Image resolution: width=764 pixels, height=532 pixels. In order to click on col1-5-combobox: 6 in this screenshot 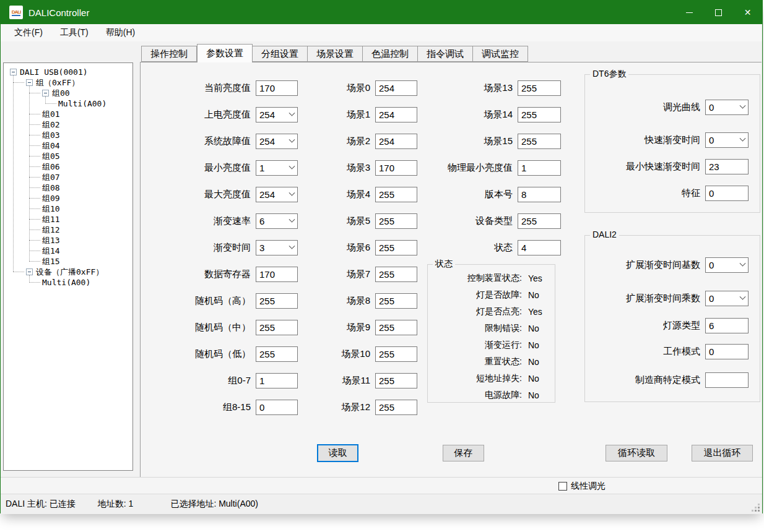, I will do `click(277, 221)`.